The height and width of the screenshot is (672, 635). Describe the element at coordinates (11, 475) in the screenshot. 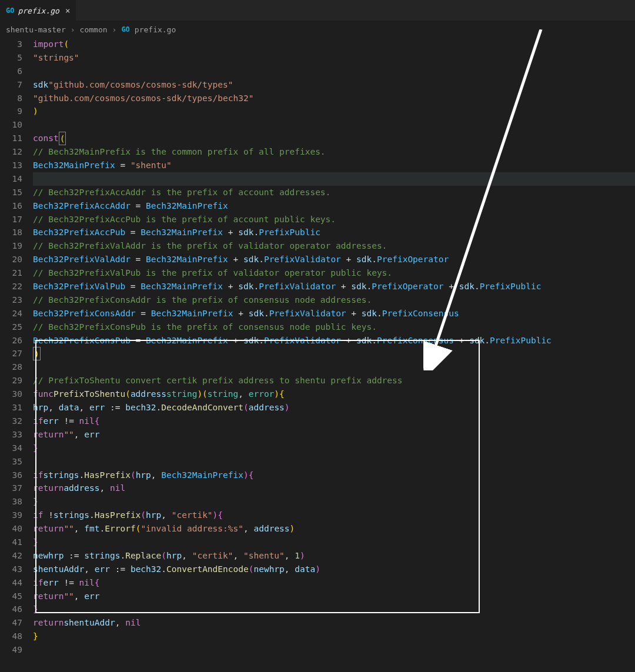

I see `line-number: 36` at that location.